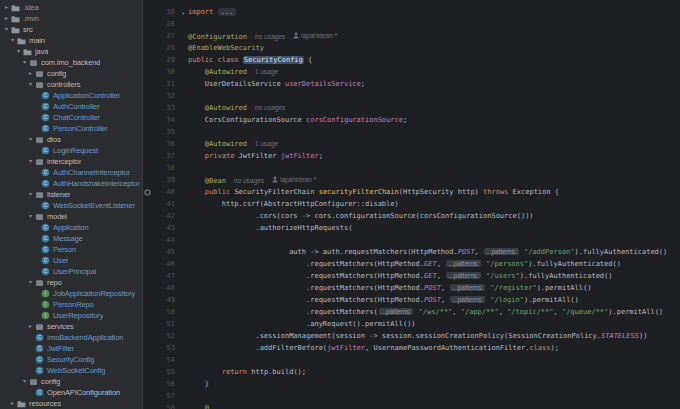  What do you see at coordinates (71, 238) in the screenshot?
I see `tree-item: CMessage` at bounding box center [71, 238].